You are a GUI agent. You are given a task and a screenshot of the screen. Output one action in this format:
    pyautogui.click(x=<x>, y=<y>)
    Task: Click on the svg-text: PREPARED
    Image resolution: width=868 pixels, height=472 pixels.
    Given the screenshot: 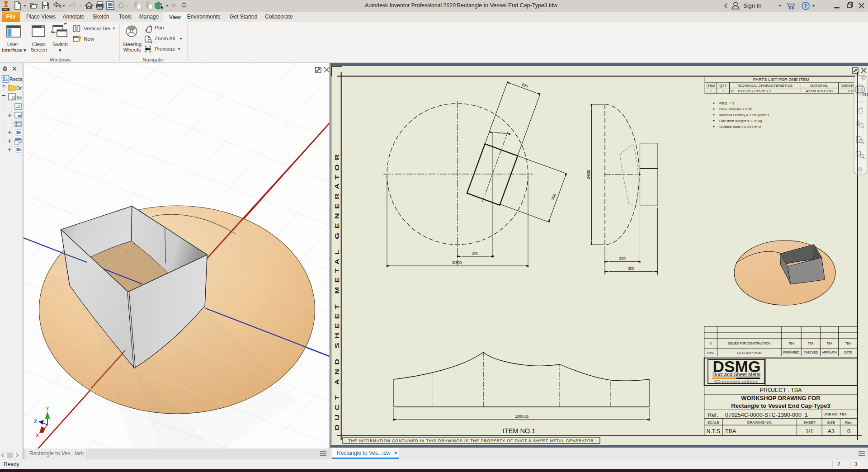 What is the action you would take?
    pyautogui.click(x=792, y=353)
    